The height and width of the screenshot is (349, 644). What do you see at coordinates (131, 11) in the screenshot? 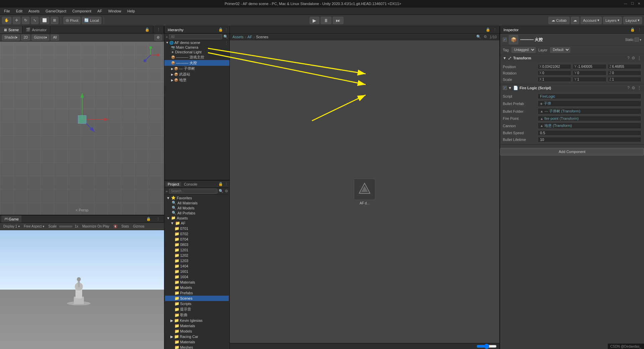
I see `menu-help: Help` at bounding box center [131, 11].